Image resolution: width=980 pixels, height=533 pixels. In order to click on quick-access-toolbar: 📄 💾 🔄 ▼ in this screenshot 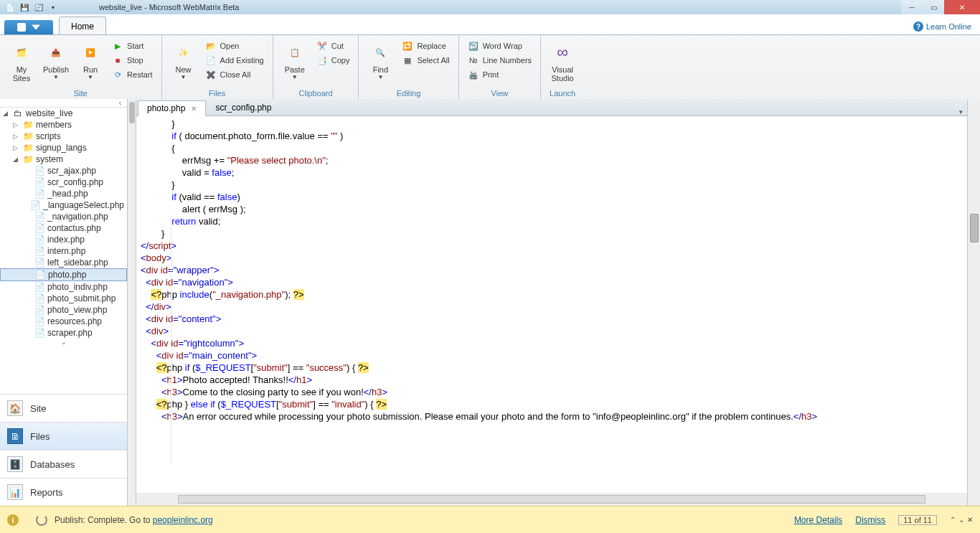, I will do `click(32, 7)`.